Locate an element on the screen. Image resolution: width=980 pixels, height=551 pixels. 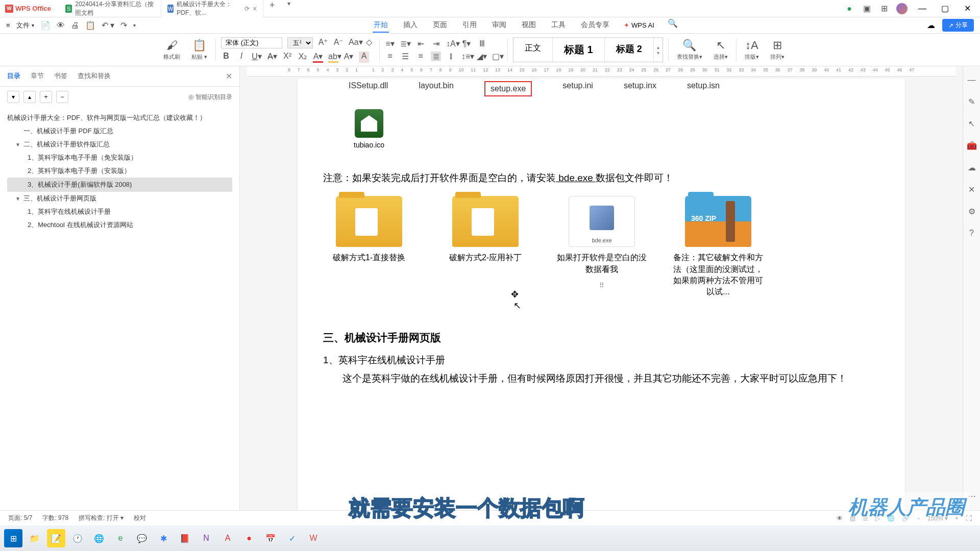
sidebar-tab-find: 查找和替换 is located at coordinates (94, 77).